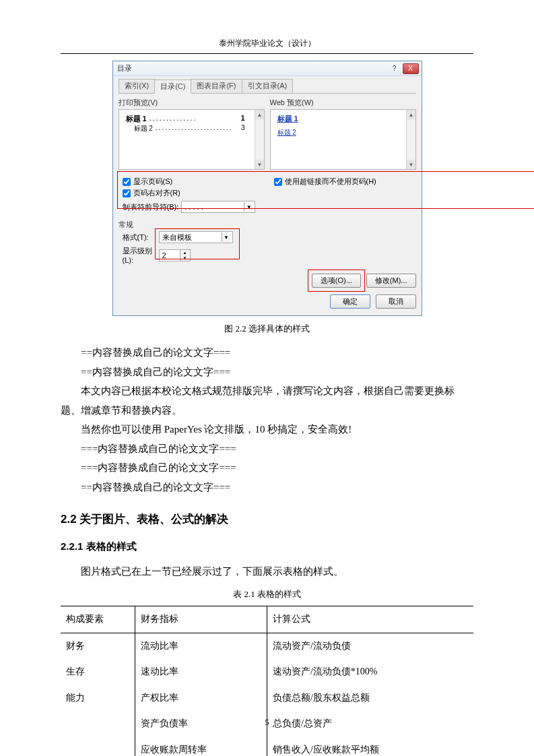  I want to click on td: 产权比率, so click(201, 698).